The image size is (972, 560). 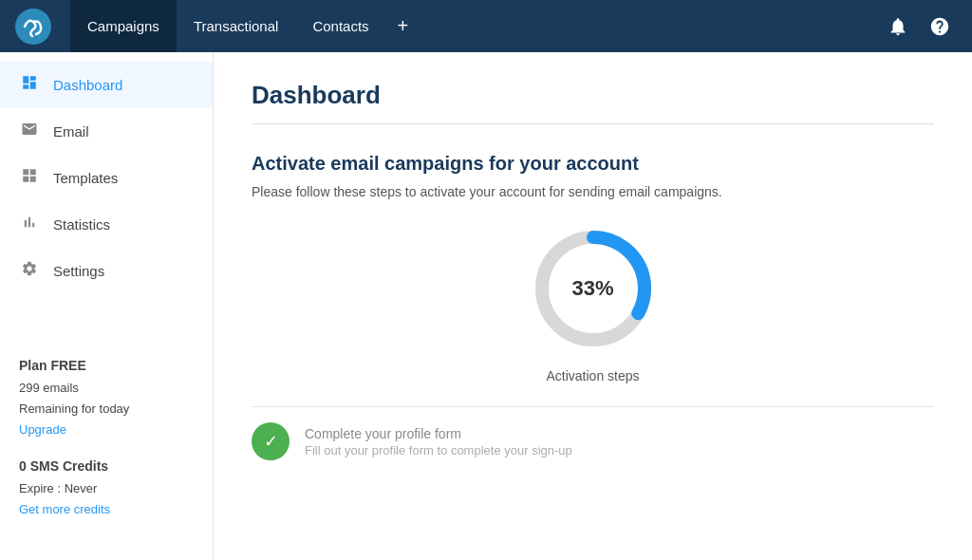 What do you see at coordinates (29, 271) in the screenshot?
I see `settings-icon` at bounding box center [29, 271].